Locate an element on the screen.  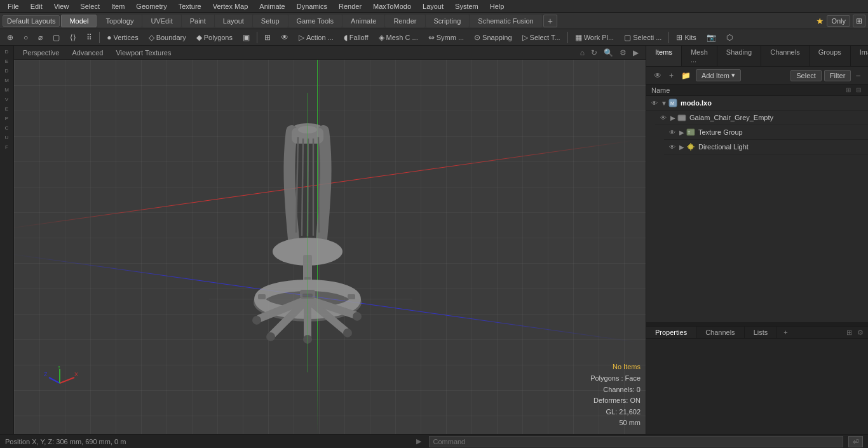
left-tool-m: M is located at coordinates (7, 80).